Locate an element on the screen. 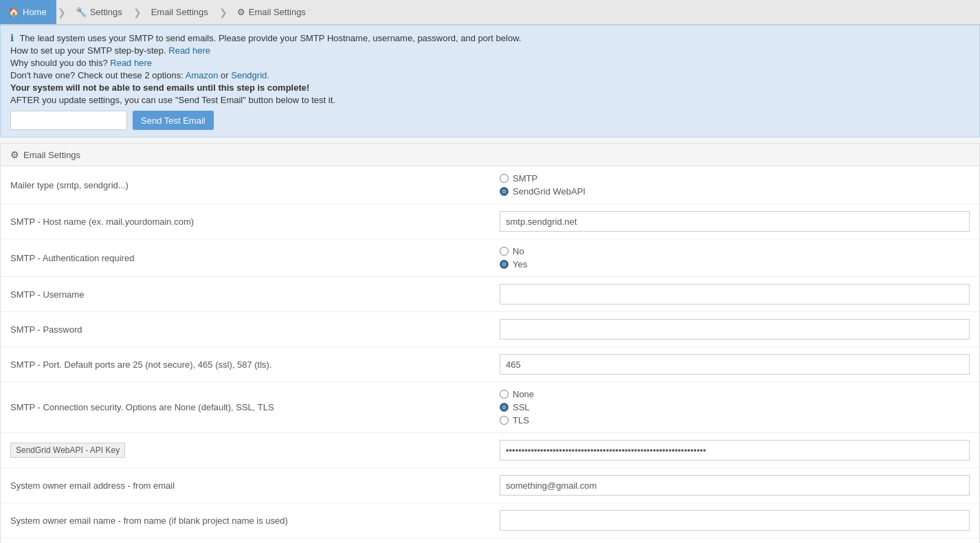 The image size is (980, 543). radio-security-tls: TLS is located at coordinates (735, 421).